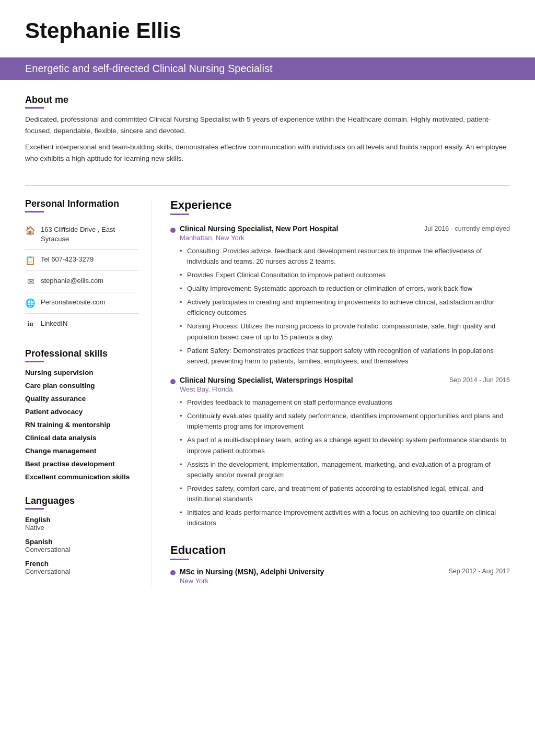 This screenshot has width=535, height=756. Describe the element at coordinates (345, 289) in the screenshot. I see `exp-1-bullet-3: Quality Improvement: Systematic approach…` at that location.